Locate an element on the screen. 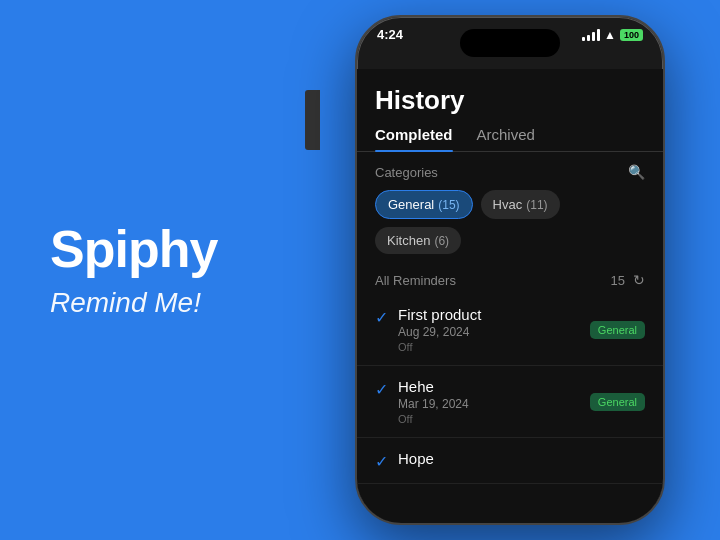  reminder-item: ✓ First product Aug 29, 2024 Off General is located at coordinates (510, 330).